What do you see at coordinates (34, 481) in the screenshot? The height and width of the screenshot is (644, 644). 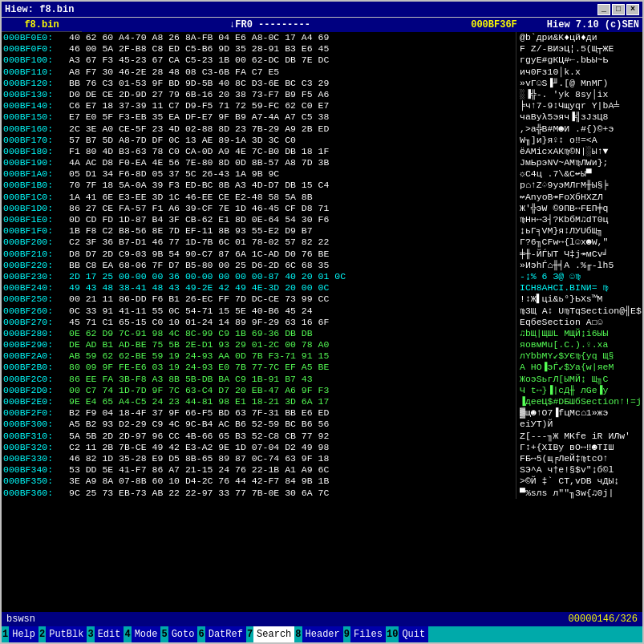 I see `row-address: 000BF350:` at bounding box center [34, 481].